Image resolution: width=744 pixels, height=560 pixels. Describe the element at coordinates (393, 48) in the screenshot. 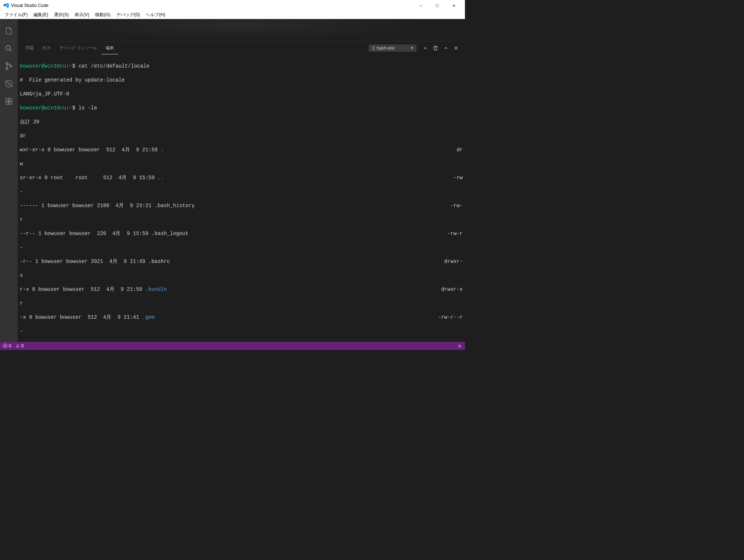

I see `terminal-selector: 1: bash.exe` at that location.